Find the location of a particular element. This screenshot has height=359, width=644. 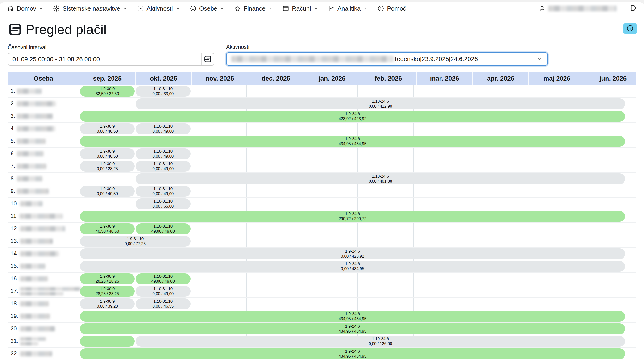

person-cell: 7. is located at coordinates (44, 166).